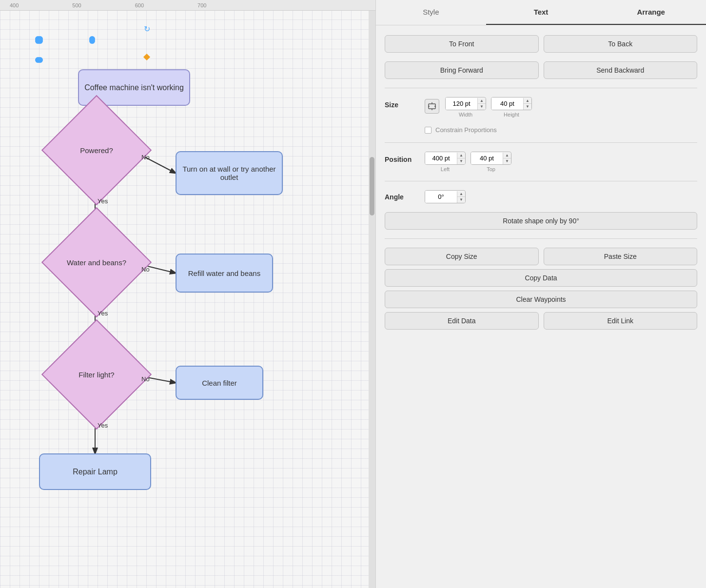  I want to click on diamond1-container: Powered?, so click(97, 150).